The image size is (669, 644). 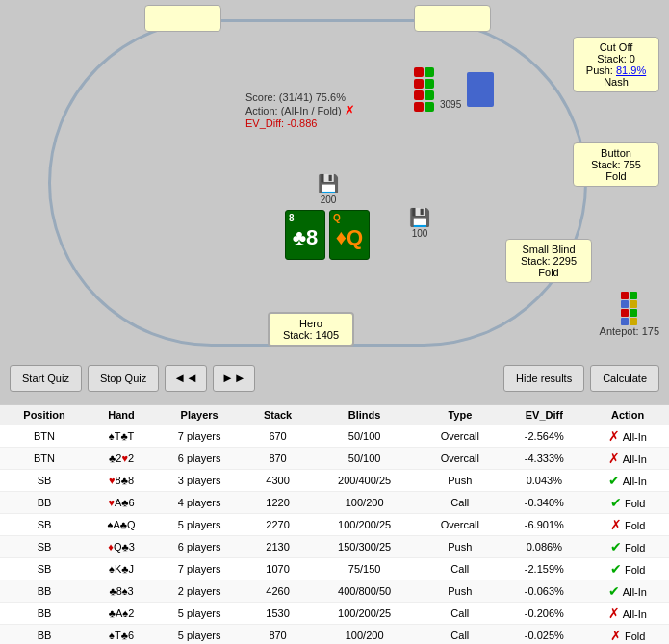 What do you see at coordinates (544, 614) in the screenshot?
I see `cell-ev-diff: -0.206%` at bounding box center [544, 614].